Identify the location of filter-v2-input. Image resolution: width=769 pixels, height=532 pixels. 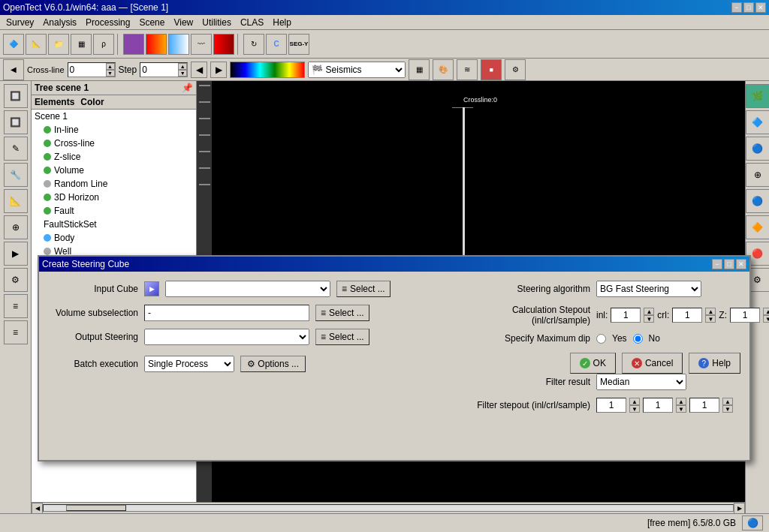
(658, 405).